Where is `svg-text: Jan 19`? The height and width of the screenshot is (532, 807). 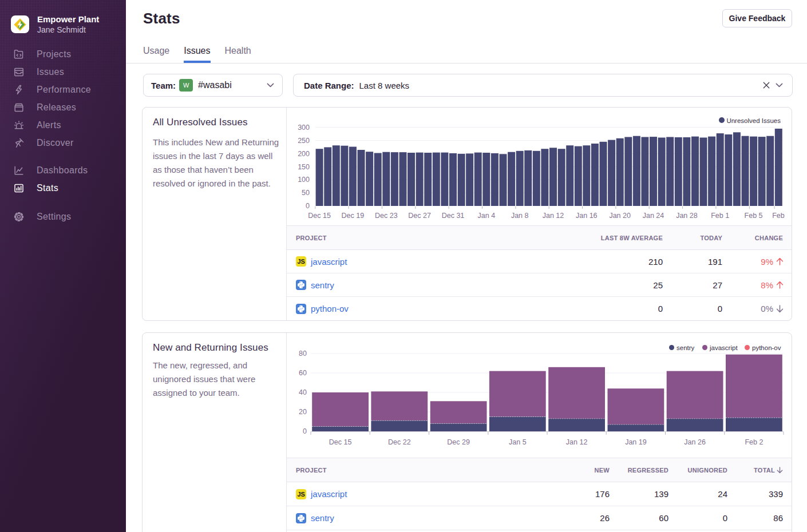
svg-text: Jan 19 is located at coordinates (636, 442).